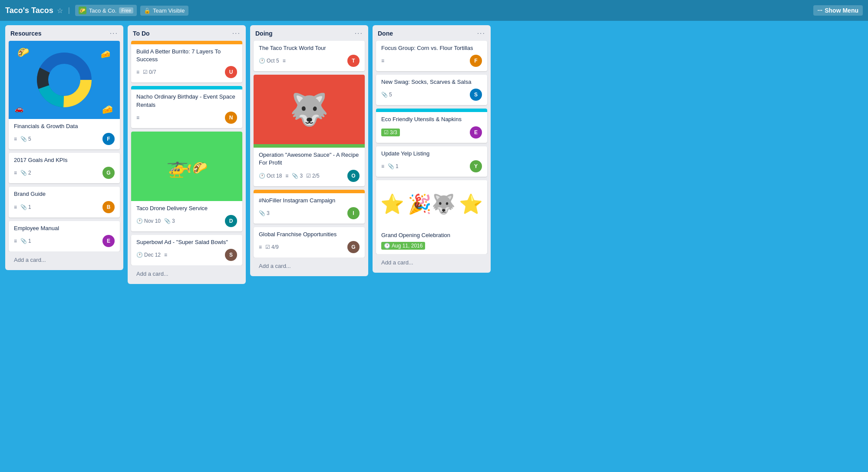  I want to click on card-brand: Brand Guide ≡ 📎 1 B, so click(64, 202).